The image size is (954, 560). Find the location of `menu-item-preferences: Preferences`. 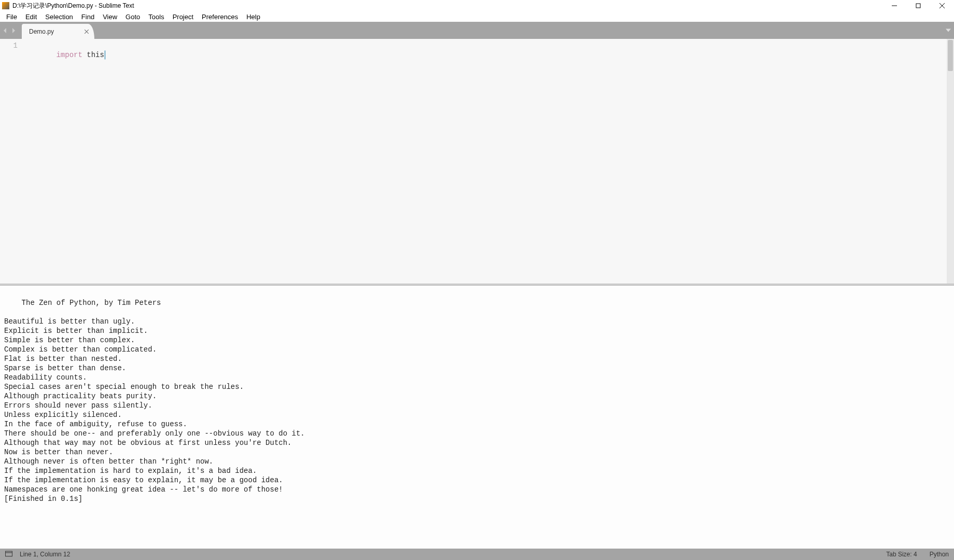

menu-item-preferences: Preferences is located at coordinates (220, 17).